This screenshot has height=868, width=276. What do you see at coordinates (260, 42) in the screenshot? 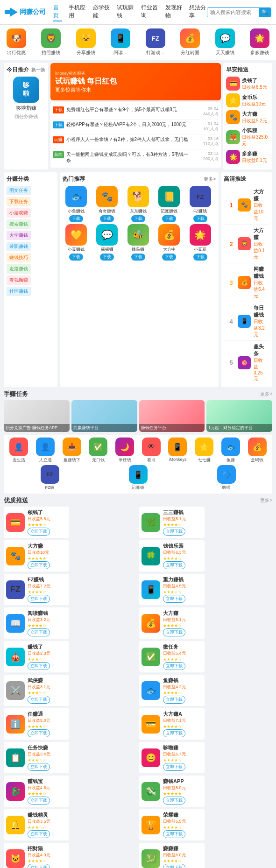
I see `top-app-7: 🌟 多多赚钱` at bounding box center [260, 42].